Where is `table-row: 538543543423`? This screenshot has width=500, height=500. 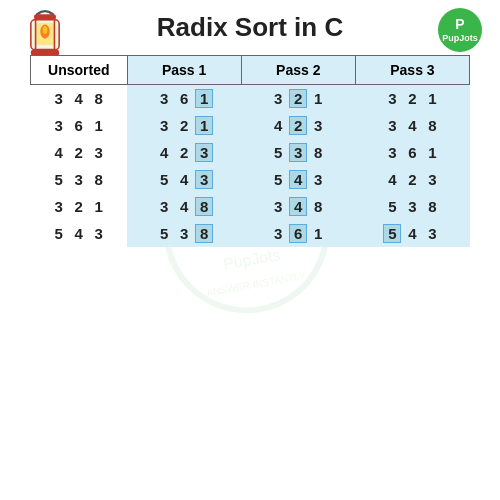 table-row: 538543543423 is located at coordinates (250, 180).